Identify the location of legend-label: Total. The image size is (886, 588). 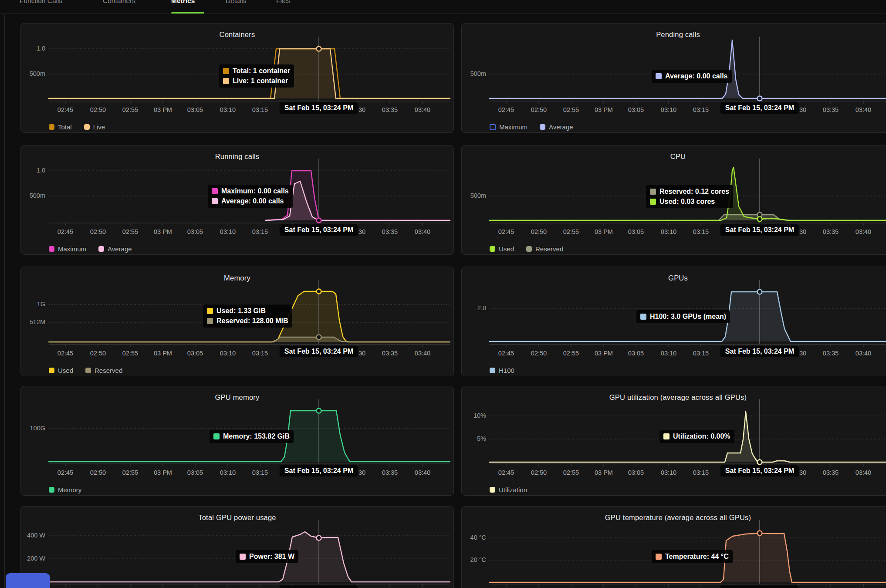
(65, 127).